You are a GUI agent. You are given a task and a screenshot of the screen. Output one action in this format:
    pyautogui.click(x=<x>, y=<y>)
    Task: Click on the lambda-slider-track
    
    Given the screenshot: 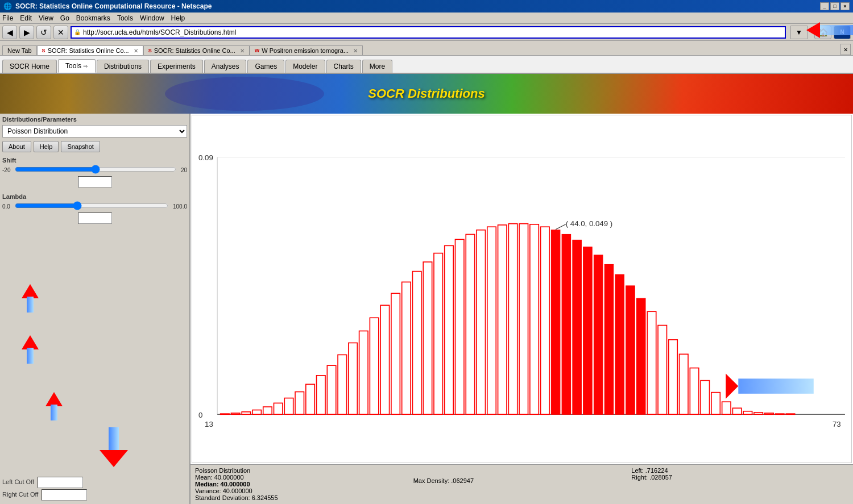 What is the action you would take?
    pyautogui.click(x=92, y=206)
    